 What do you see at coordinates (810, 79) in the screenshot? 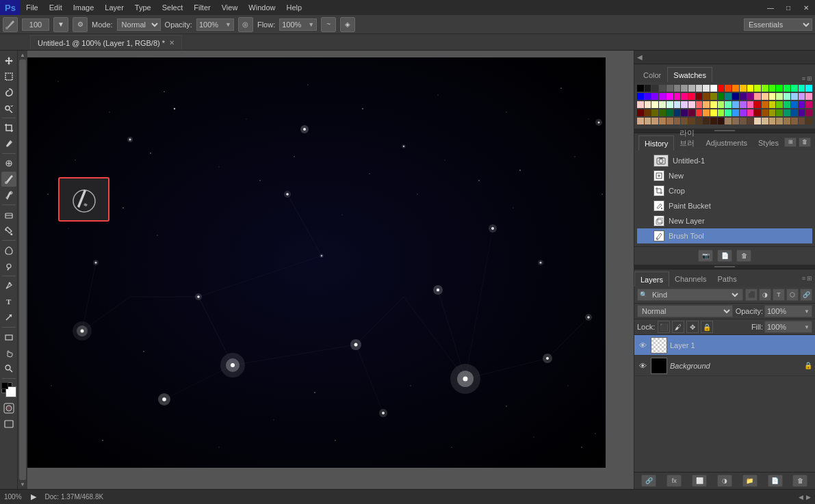
I see `panel-expand-icon: ⊞` at bounding box center [810, 79].